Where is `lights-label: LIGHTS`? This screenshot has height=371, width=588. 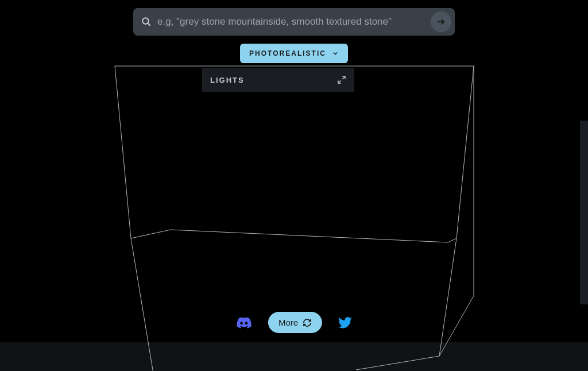 lights-label: LIGHTS is located at coordinates (227, 80).